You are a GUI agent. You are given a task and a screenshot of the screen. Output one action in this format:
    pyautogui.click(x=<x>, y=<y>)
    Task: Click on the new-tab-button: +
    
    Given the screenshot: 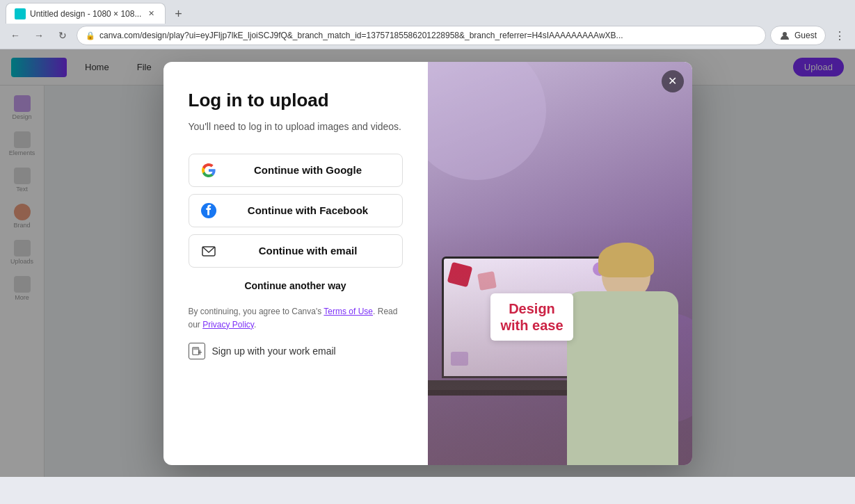 What is the action you would take?
    pyautogui.click(x=178, y=14)
    